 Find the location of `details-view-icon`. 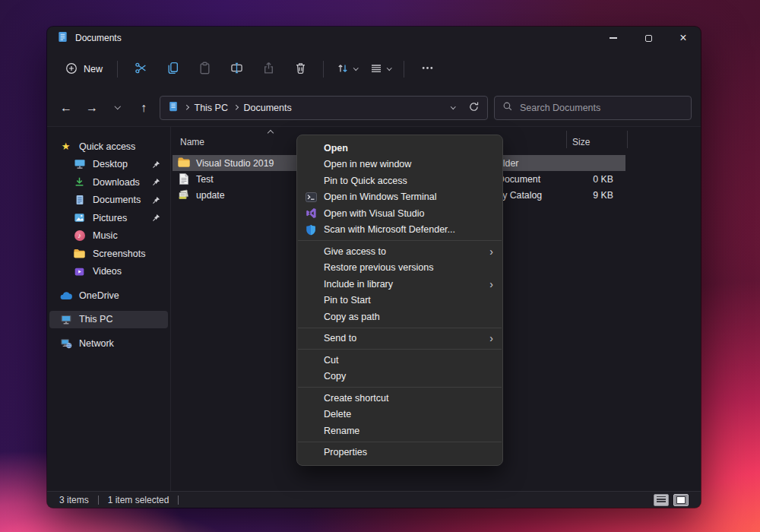

details-view-icon is located at coordinates (661, 500).